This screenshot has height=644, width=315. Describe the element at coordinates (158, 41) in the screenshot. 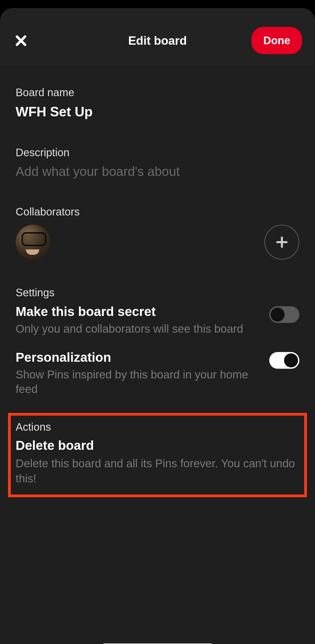

I see `page-title: Edit board` at that location.